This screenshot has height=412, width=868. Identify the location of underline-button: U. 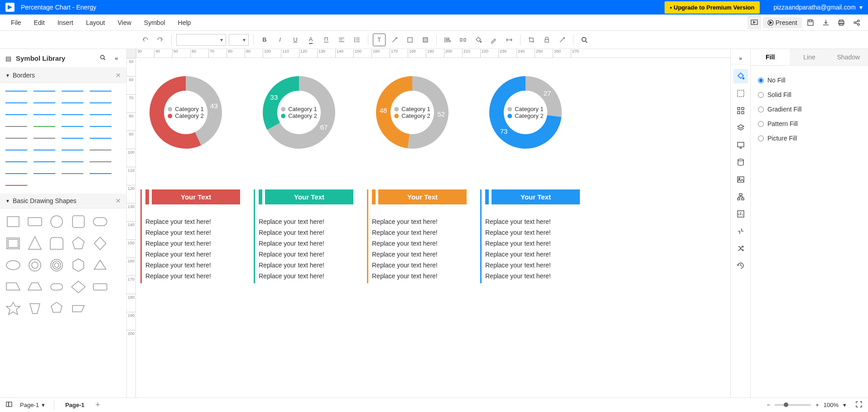
(295, 40).